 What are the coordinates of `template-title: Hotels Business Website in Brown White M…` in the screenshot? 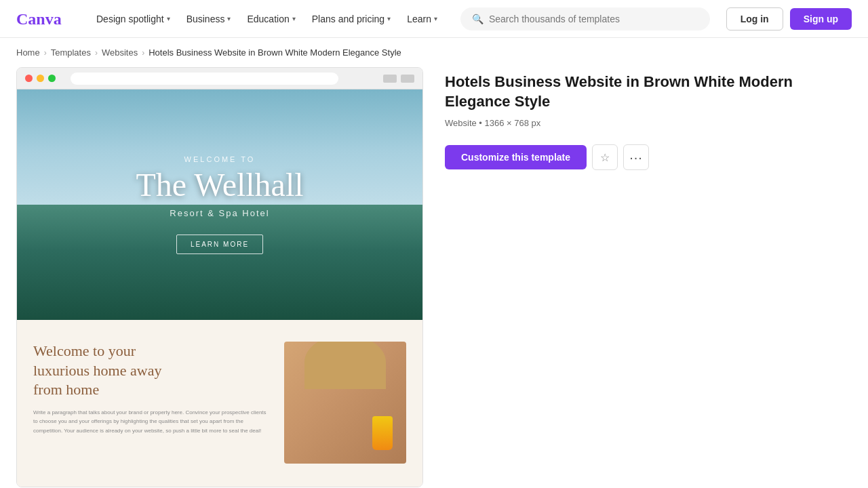 It's located at (648, 92).